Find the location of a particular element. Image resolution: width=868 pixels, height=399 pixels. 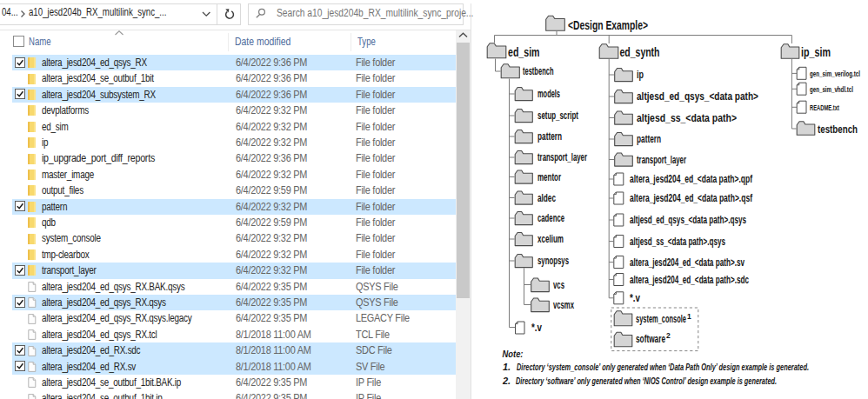

svg-text: <Design Example> is located at coordinates (608, 24).